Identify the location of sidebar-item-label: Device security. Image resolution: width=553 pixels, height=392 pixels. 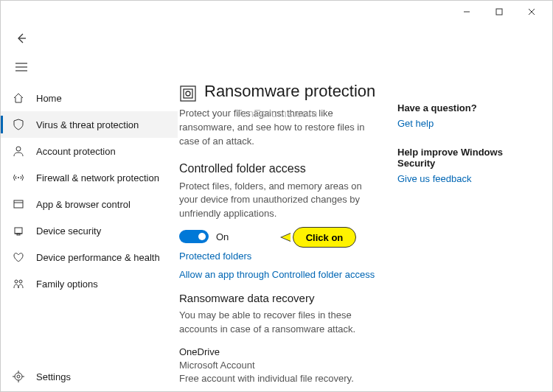
(69, 231).